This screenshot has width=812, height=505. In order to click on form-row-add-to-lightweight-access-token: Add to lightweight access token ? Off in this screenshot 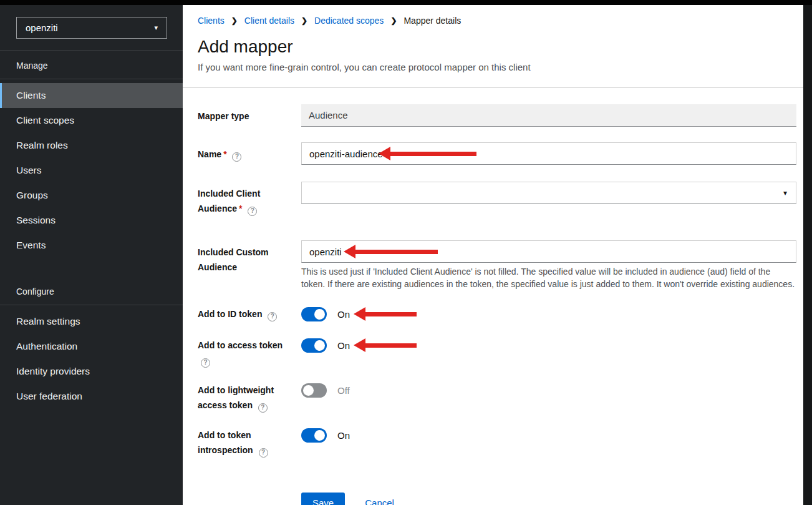, I will do `click(497, 398)`.